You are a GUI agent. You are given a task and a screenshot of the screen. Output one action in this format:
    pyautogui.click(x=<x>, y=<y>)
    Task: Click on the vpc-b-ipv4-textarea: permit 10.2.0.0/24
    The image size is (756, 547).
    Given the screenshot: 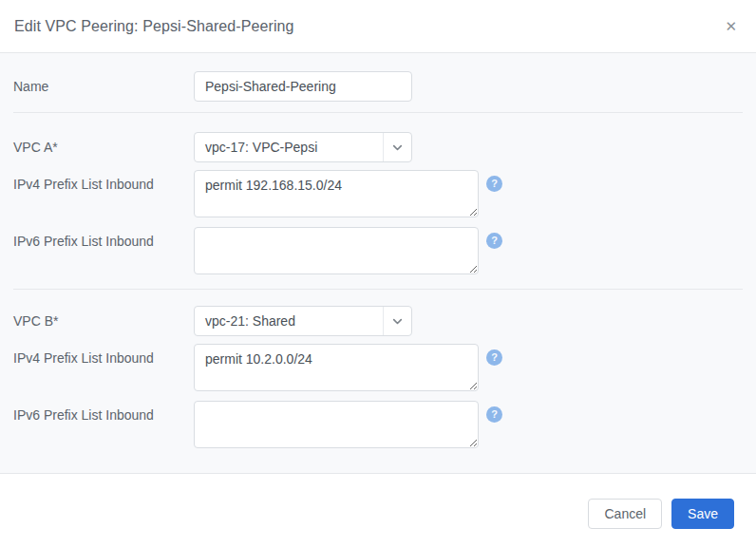 What is the action you would take?
    pyautogui.click(x=336, y=368)
    